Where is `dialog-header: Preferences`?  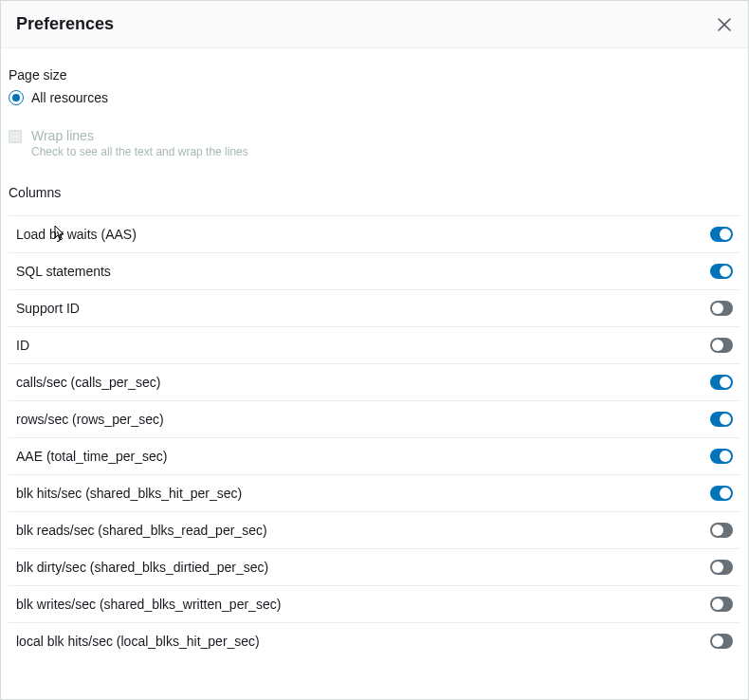 dialog-header: Preferences is located at coordinates (374, 25).